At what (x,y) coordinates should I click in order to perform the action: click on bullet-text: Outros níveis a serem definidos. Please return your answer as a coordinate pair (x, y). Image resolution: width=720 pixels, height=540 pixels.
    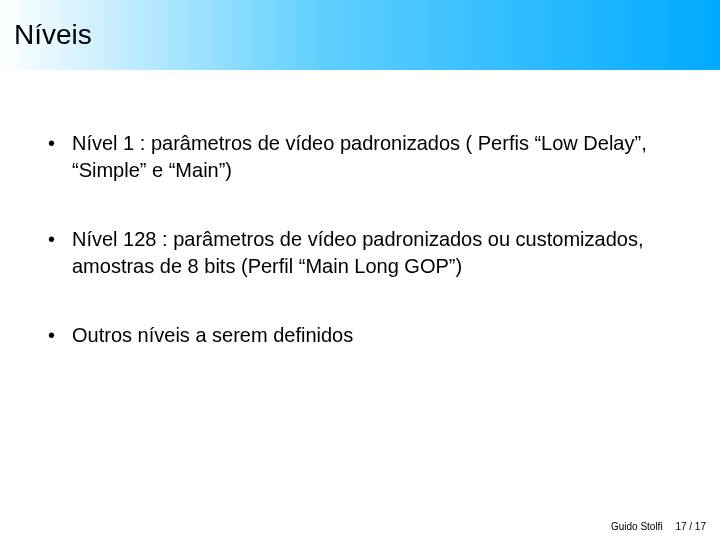
    Looking at the image, I should click on (212, 335).